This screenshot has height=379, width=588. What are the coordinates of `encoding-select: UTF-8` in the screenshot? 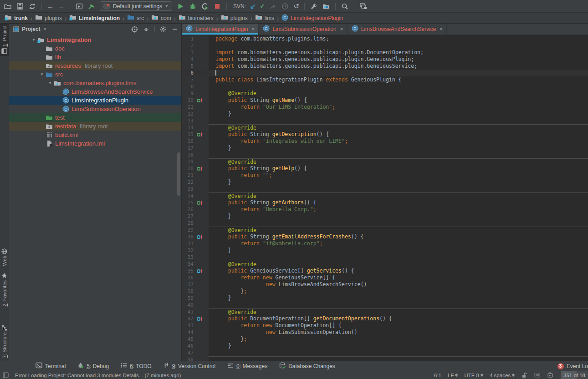 It's located at (474, 375).